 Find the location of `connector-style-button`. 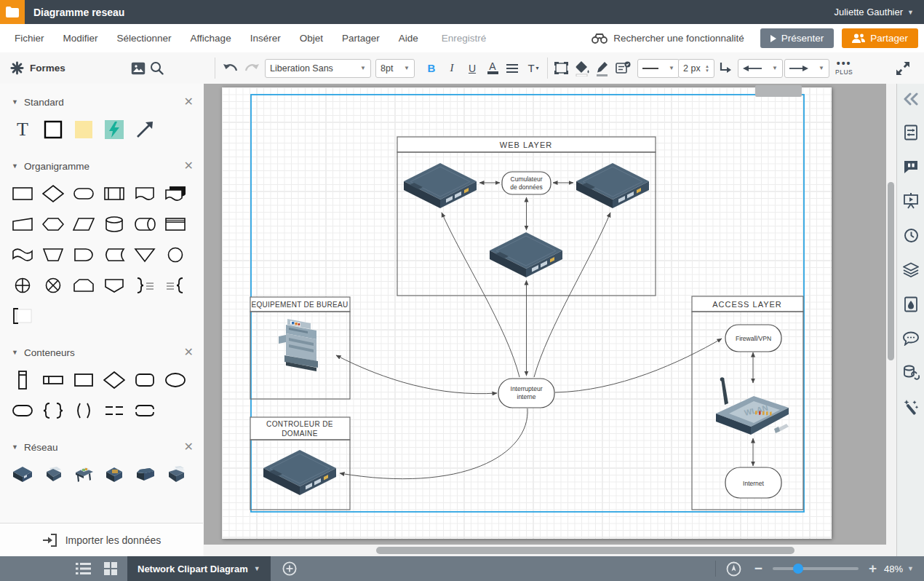

connector-style-button is located at coordinates (725, 68).